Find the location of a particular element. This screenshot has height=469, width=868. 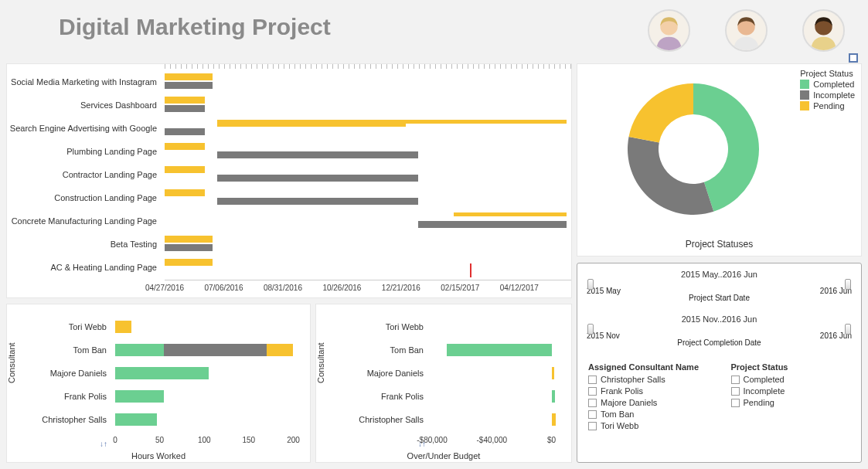

hours-row: Tom Ban is located at coordinates (158, 350).